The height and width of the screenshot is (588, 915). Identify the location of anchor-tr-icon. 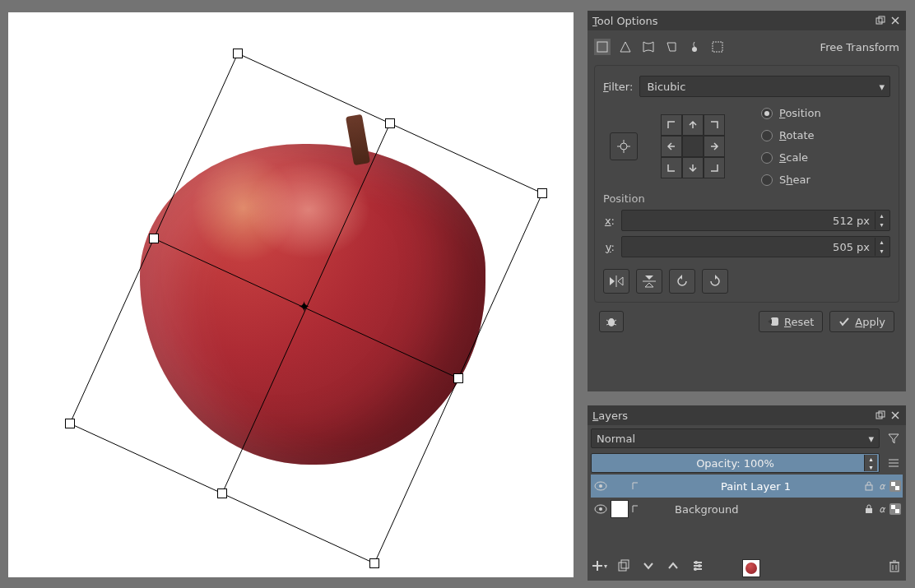
(714, 125).